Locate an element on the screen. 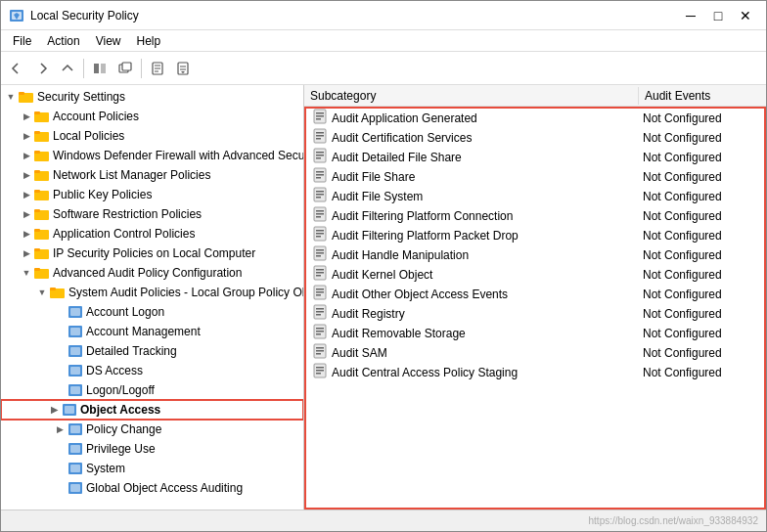  tree-item-policy-change: ▶ Policy Change is located at coordinates (153, 429).